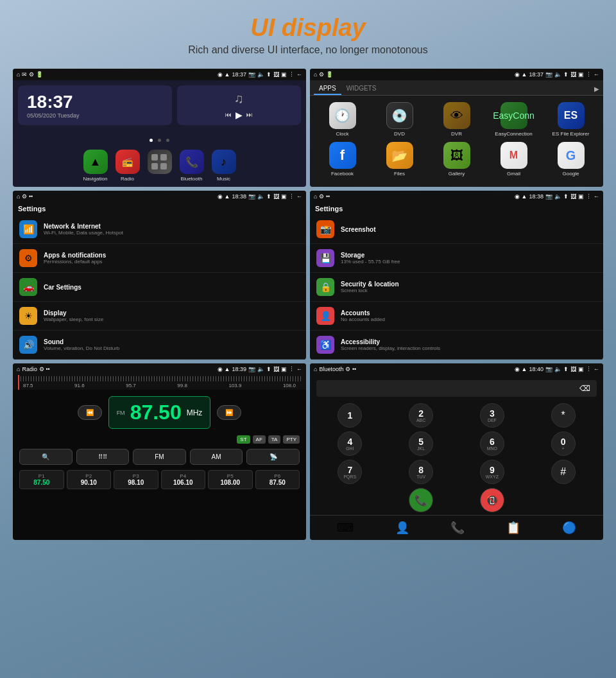 Image resolution: width=616 pixels, height=678 pixels. Describe the element at coordinates (421, 444) in the screenshot. I see `key-5: 5JKL` at that location.